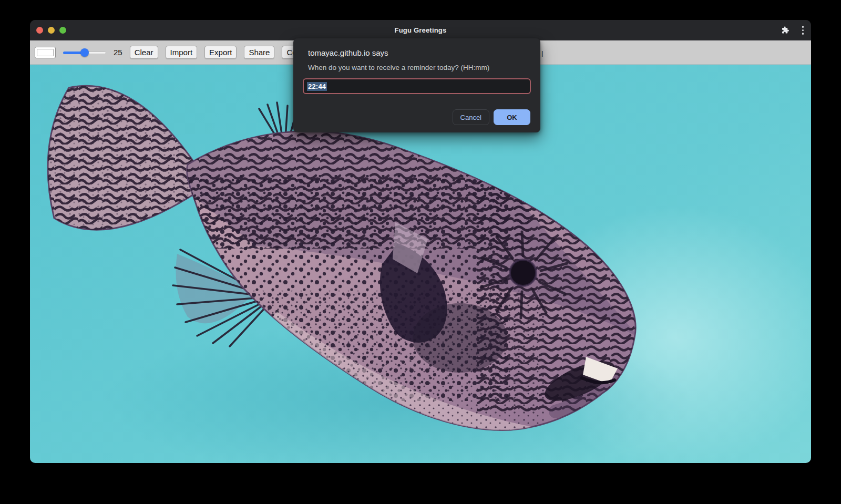 Image resolution: width=841 pixels, height=504 pixels. I want to click on color-picker-current-color, so click(45, 53).